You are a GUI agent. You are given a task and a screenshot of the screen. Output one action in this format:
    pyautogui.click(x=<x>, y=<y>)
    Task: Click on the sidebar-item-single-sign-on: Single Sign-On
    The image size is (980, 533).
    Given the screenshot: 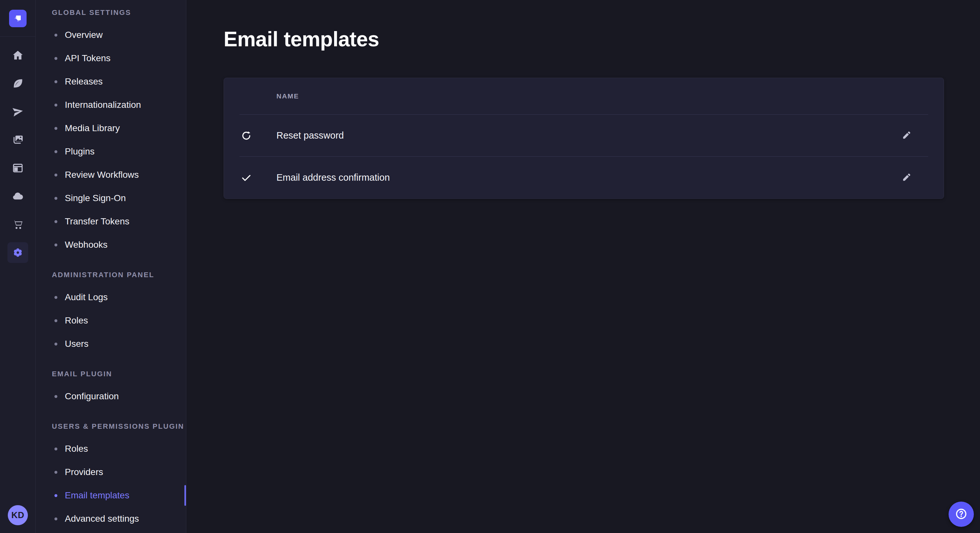 What is the action you would take?
    pyautogui.click(x=111, y=198)
    